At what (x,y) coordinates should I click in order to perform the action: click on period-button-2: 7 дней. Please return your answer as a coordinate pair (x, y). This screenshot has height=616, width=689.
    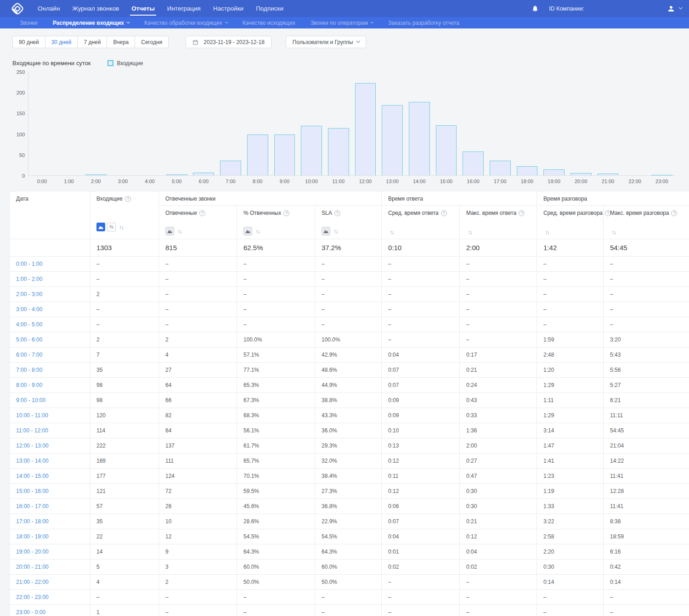
    Looking at the image, I should click on (92, 42).